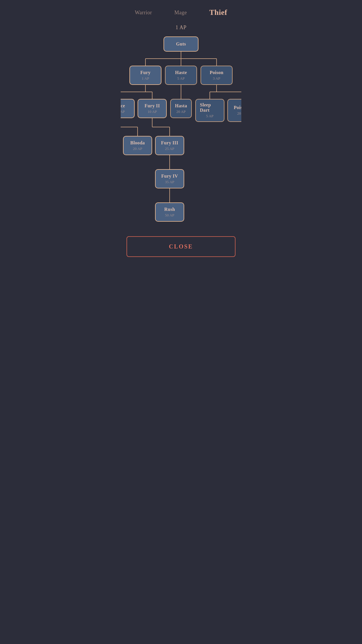 The width and height of the screenshot is (362, 644). What do you see at coordinates (138, 146) in the screenshot?
I see `skill-blooda: Blooda 20 AP` at bounding box center [138, 146].